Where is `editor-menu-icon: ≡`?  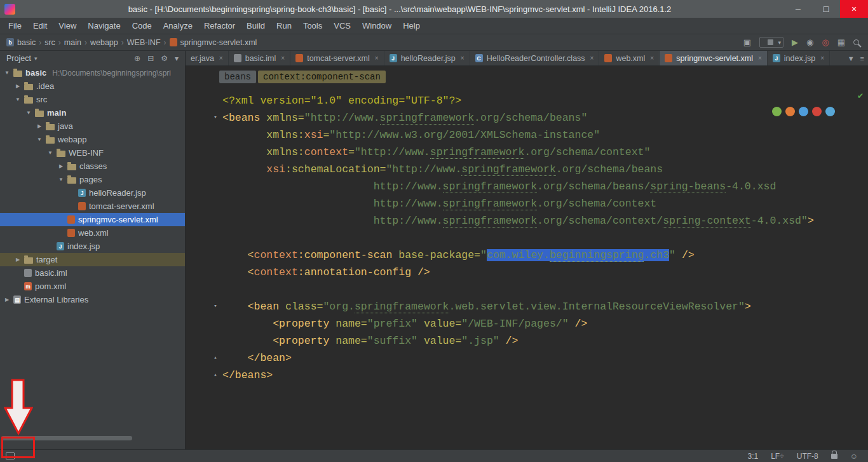 editor-menu-icon: ≡ is located at coordinates (862, 58).